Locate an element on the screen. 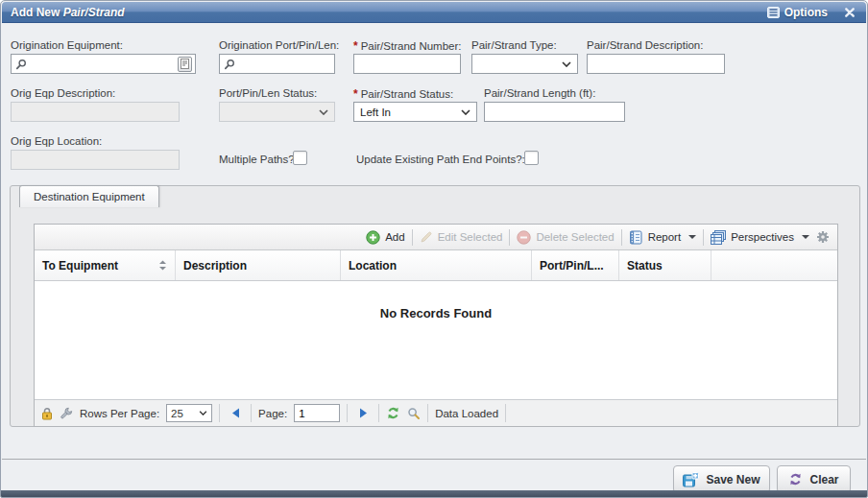  perspectives-layers-icon is located at coordinates (718, 238).